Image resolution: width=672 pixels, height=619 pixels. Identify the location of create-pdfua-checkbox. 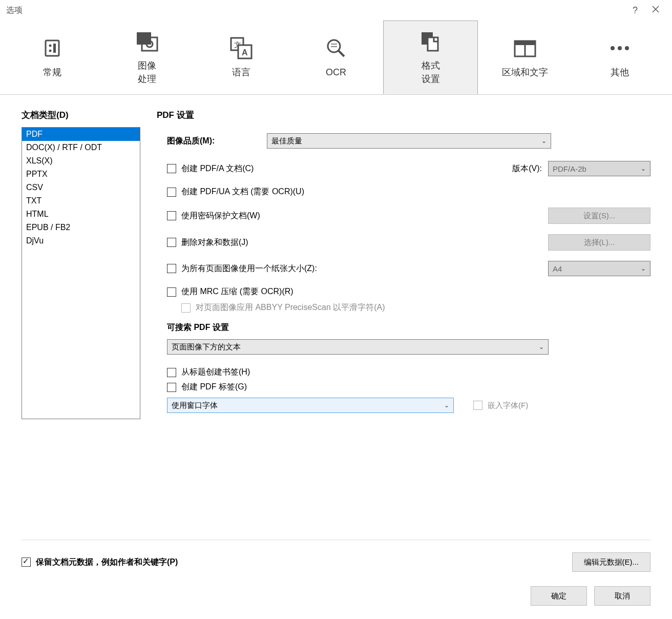
(172, 192).